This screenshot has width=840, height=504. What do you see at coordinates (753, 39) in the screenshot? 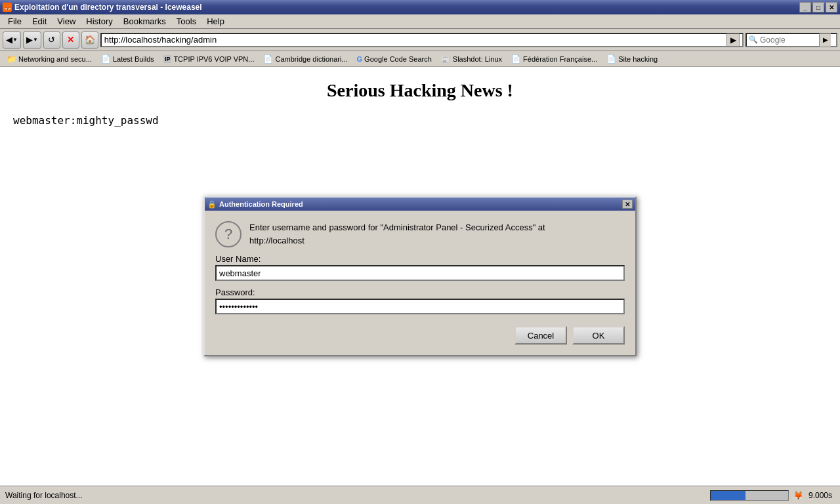
I see `search-icon: 🔍` at bounding box center [753, 39].